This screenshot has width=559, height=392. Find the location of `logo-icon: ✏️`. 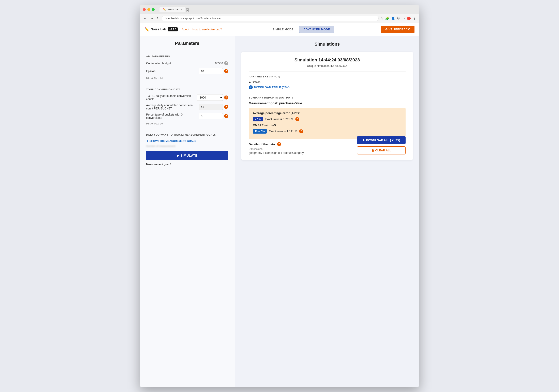

logo-icon: ✏️ is located at coordinates (147, 29).